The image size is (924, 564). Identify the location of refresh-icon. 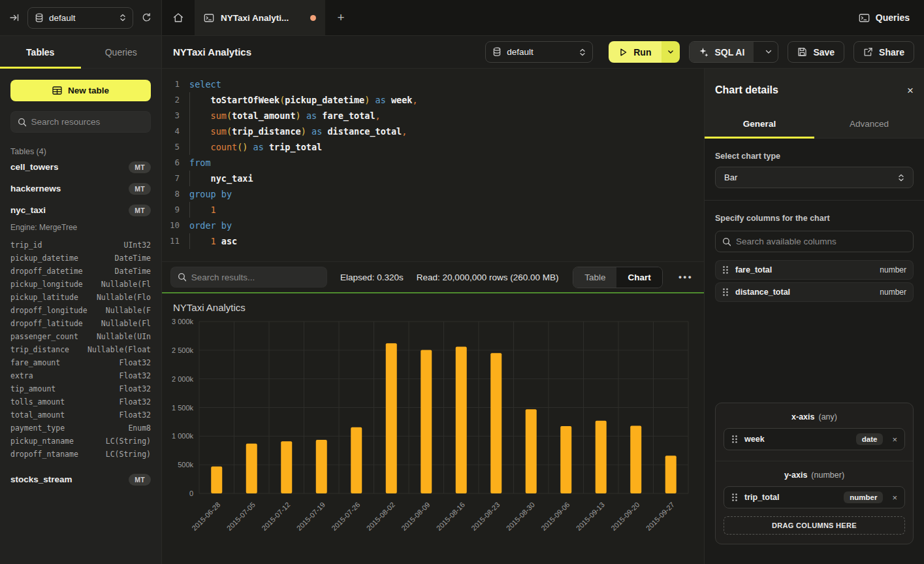
(146, 18).